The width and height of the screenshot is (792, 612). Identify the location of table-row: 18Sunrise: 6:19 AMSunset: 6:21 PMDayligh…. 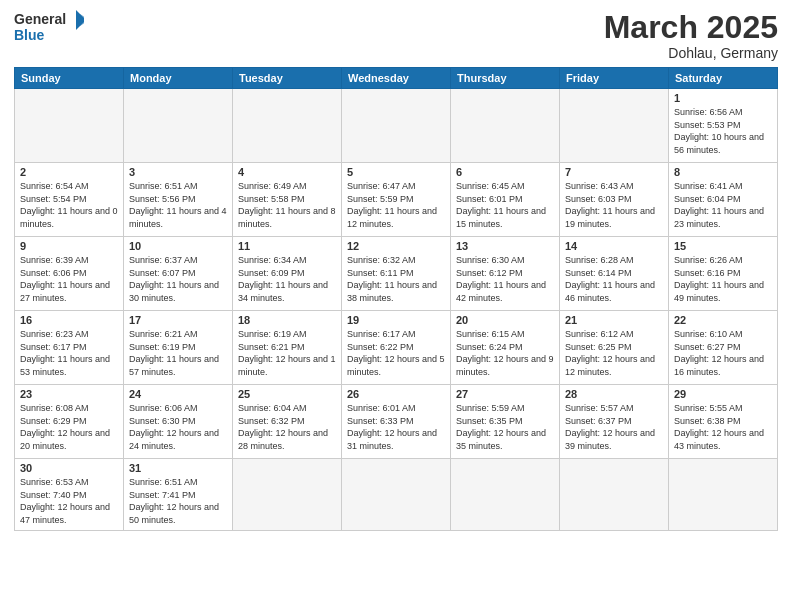
(288, 348).